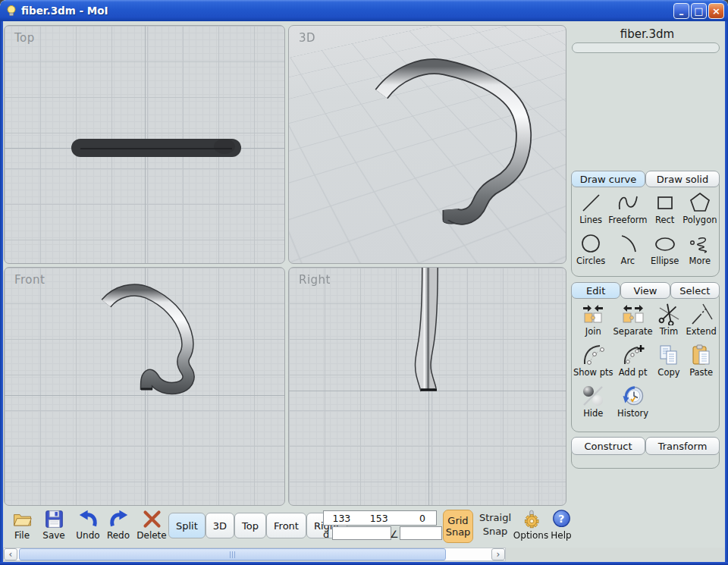 Image resolution: width=728 pixels, height=565 pixels. I want to click on rectangle-icon, so click(665, 202).